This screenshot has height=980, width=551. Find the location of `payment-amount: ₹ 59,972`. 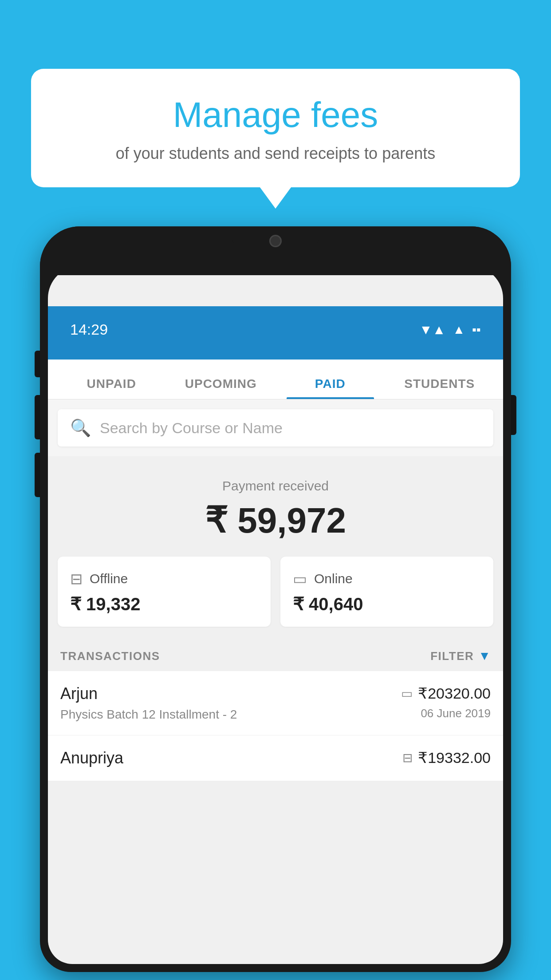

payment-amount: ₹ 59,972 is located at coordinates (276, 520).